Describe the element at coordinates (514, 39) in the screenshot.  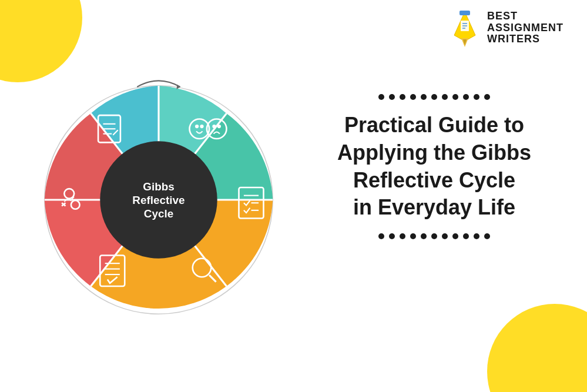
I see `brand-name-line3: WRITERS` at that location.